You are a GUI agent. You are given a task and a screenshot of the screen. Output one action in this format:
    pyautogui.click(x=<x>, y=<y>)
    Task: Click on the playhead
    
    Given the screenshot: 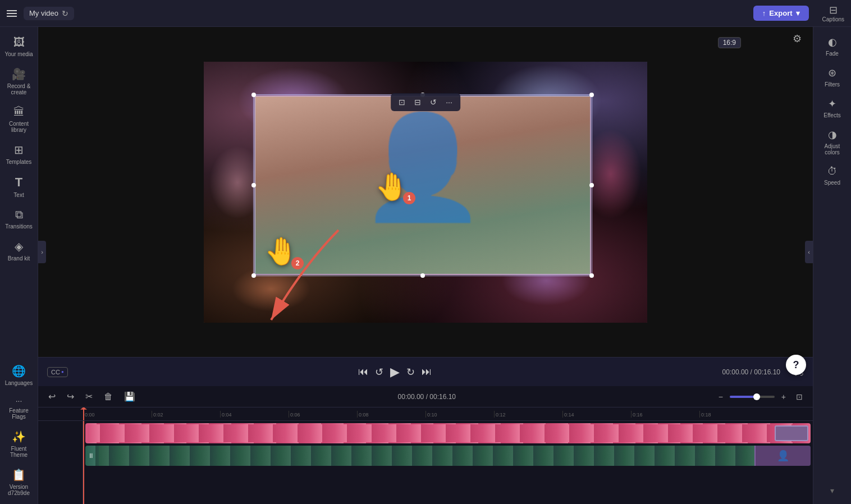 What is the action you would take?
    pyautogui.click(x=84, y=414)
    